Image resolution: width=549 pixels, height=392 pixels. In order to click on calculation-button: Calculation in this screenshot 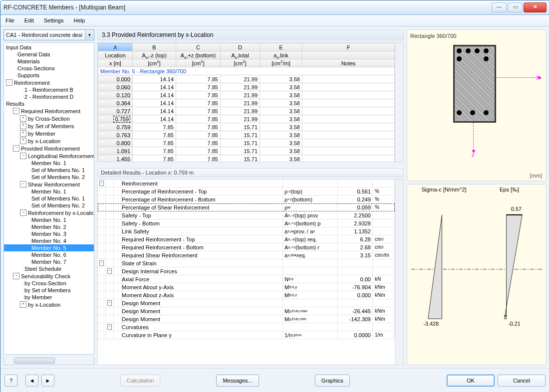, I will do `click(140, 381)`.